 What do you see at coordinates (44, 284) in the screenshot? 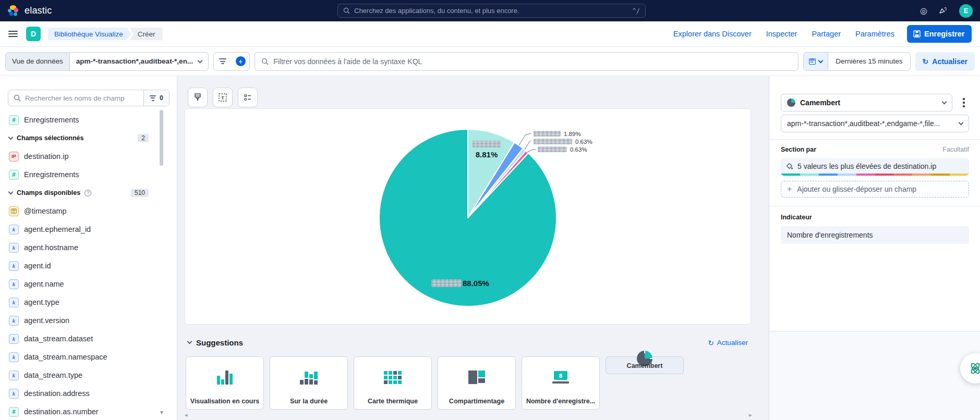
I see `field-name: agent.name` at bounding box center [44, 284].